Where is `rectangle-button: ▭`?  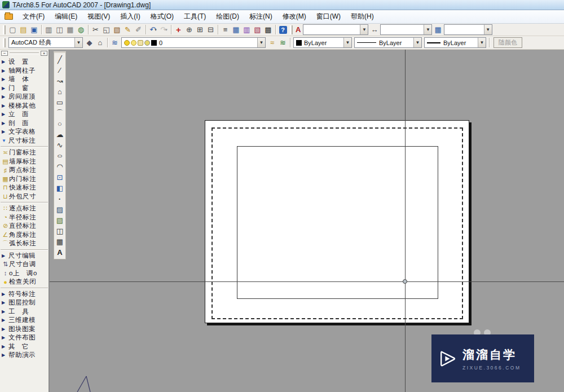
rectangle-button: ▭ is located at coordinates (60, 103).